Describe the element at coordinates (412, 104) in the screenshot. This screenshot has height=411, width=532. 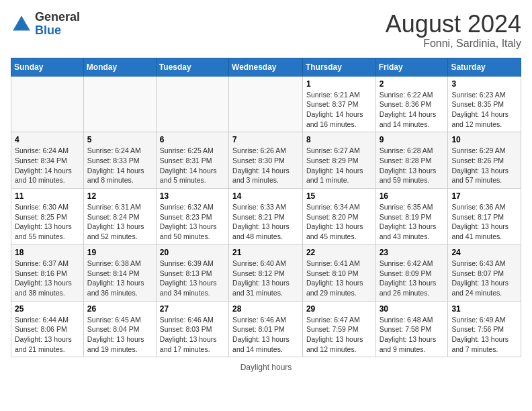
I see `calendar-cell: 2Sunrise: 6:22 AM Sunset: 8:36 PM Daylig…` at that location.